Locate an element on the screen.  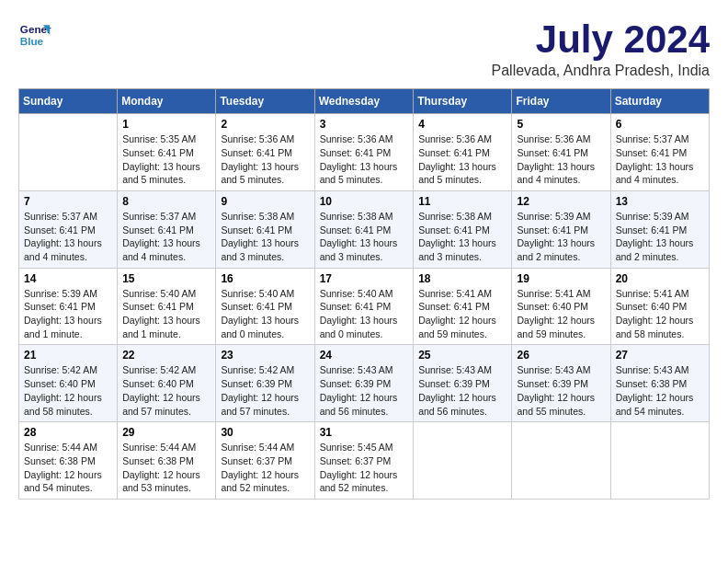
day-number: 23 is located at coordinates (265, 355).